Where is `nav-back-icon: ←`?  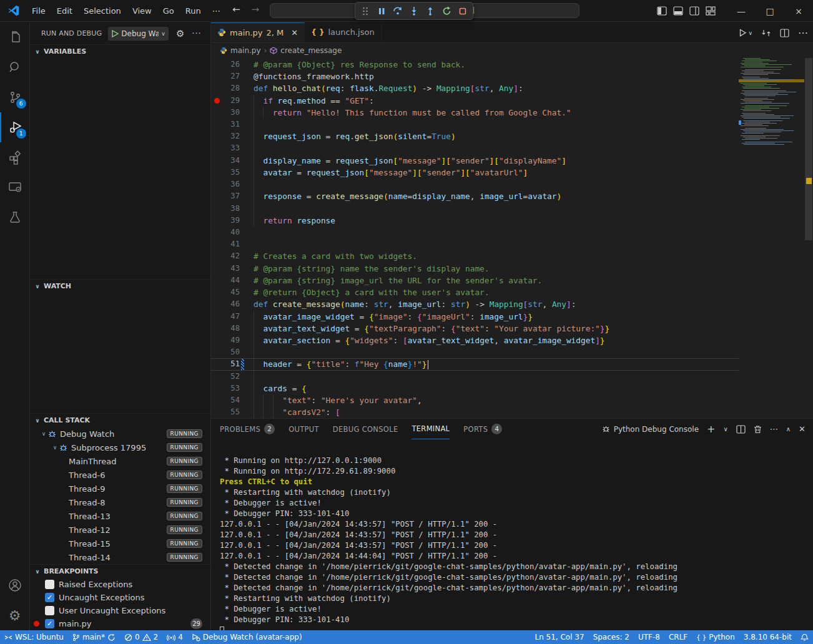
nav-back-icon: ← is located at coordinates (236, 9).